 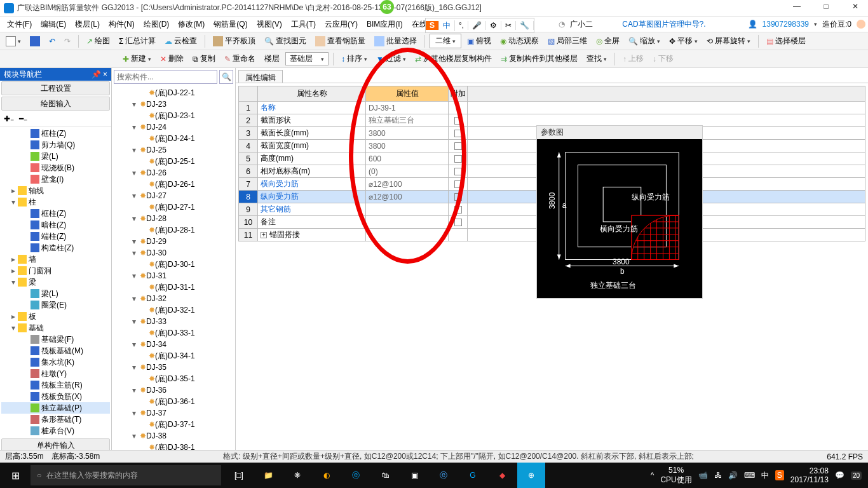 I want to click on property-tab: 属性编辑, so click(x=261, y=76).